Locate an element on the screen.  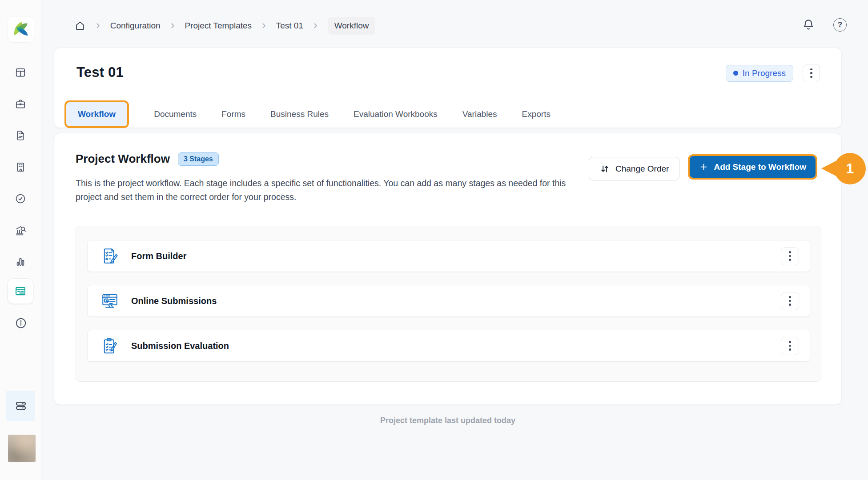
form-builder-icon is located at coordinates (110, 256).